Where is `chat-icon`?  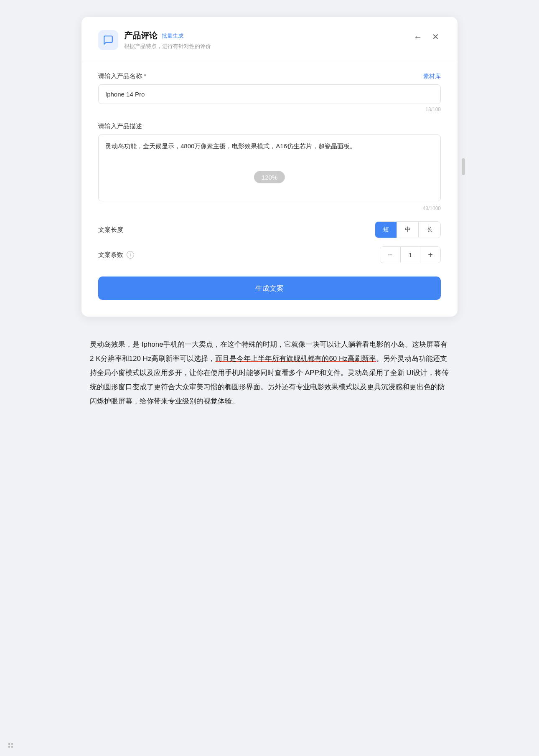
chat-icon is located at coordinates (108, 40).